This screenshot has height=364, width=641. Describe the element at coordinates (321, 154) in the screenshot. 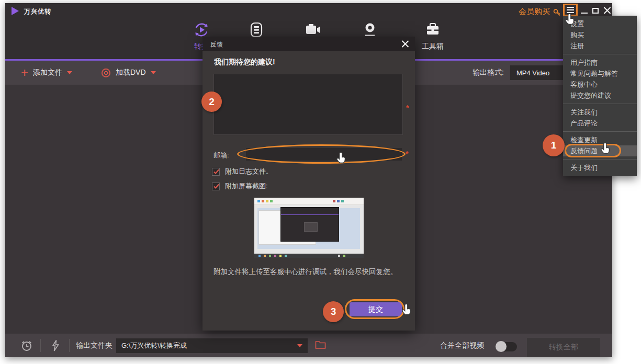

I see `email-highlight-oval` at that location.